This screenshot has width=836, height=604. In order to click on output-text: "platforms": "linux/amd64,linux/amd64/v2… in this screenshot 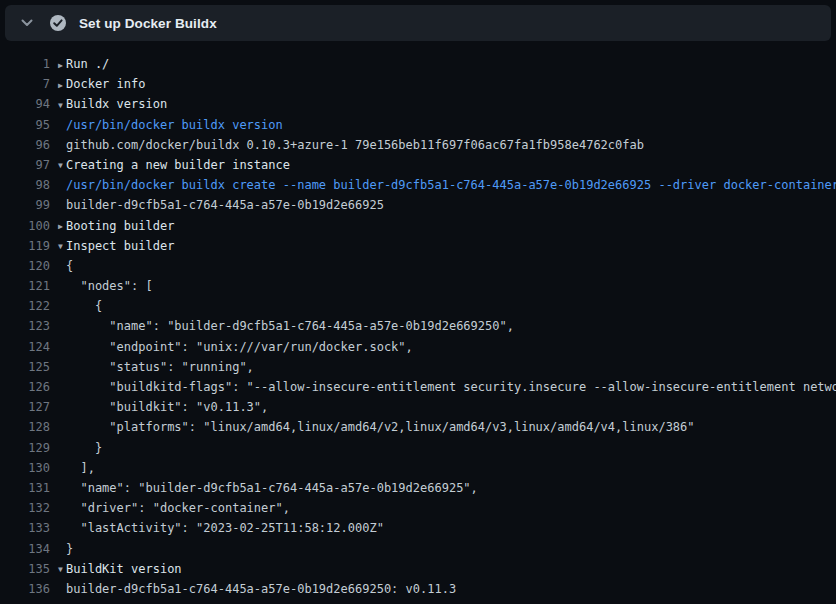, I will do `click(380, 427)`.